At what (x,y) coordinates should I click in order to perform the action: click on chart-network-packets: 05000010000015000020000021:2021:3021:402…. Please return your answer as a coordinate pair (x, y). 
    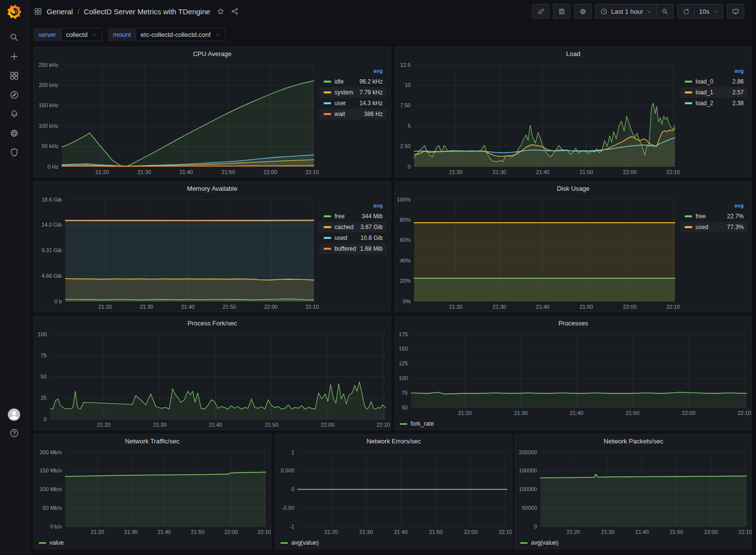
    Looking at the image, I should click on (634, 492).